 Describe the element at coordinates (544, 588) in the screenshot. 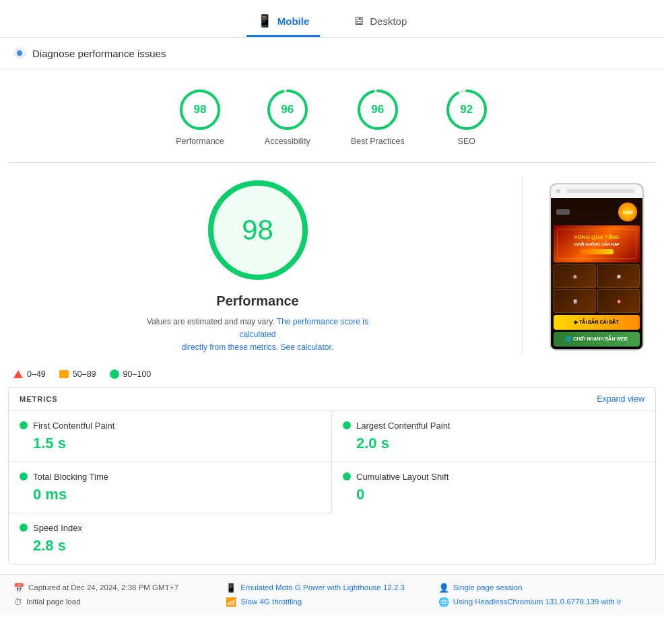

I see `footer-single-page: 👤 Single page session` at that location.